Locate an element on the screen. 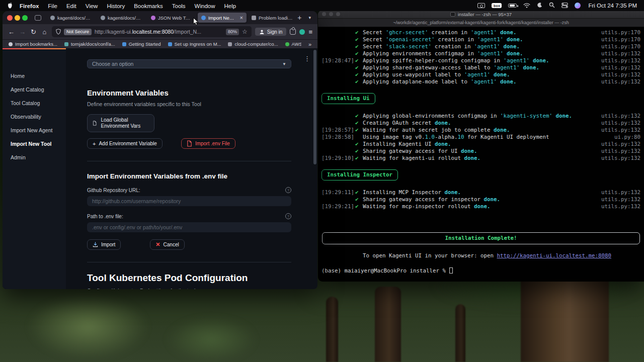  menu-window: Window is located at coordinates (205, 6).